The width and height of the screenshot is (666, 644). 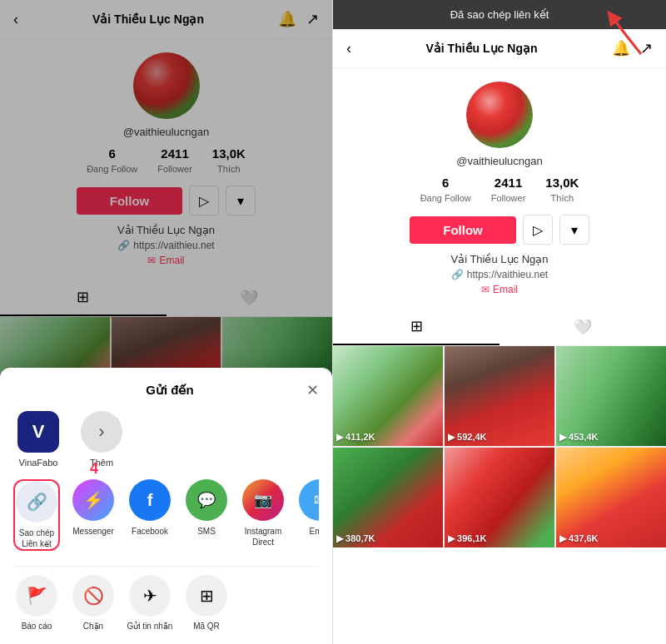 I want to click on view-count: ▶ 592,4K, so click(x=468, y=438).